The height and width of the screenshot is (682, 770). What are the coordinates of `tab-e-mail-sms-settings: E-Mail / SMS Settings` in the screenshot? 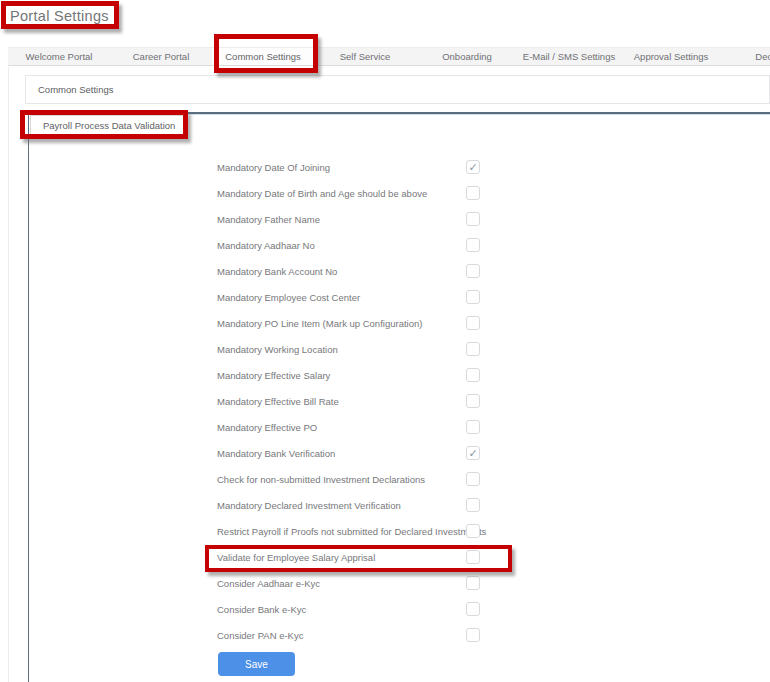 It's located at (569, 56).